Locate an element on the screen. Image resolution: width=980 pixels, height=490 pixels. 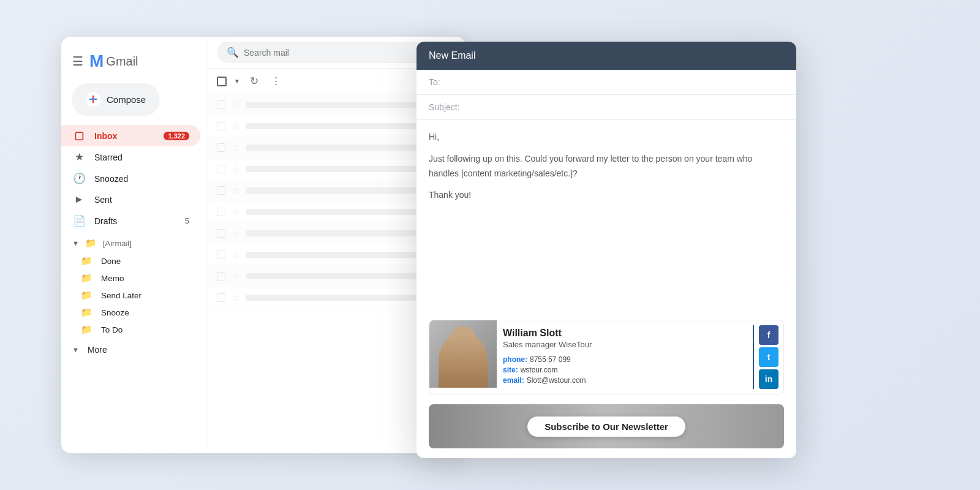
more-arrow-icon: ▼ is located at coordinates (76, 350).